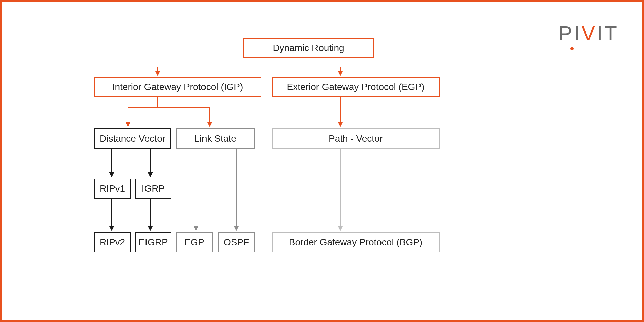 Image resolution: width=644 pixels, height=322 pixels. What do you see at coordinates (112, 242) in the screenshot?
I see `node-ripv2: RIPv2` at bounding box center [112, 242].